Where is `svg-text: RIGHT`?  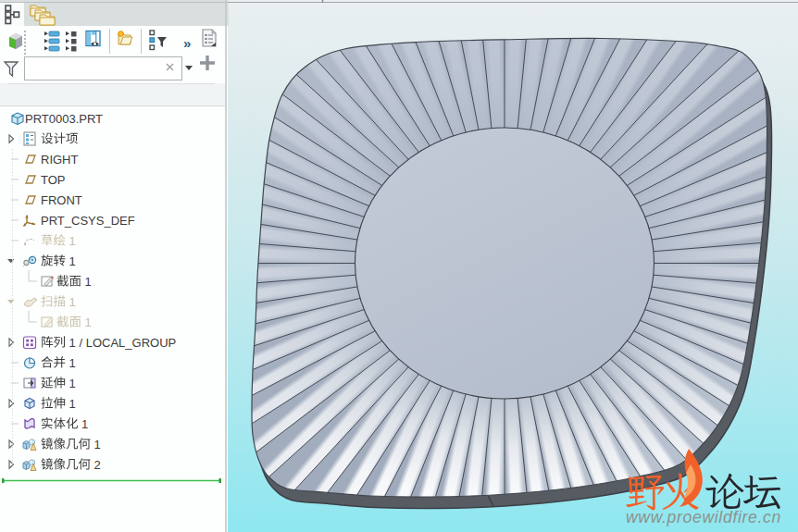 svg-text: RIGHT is located at coordinates (59, 159).